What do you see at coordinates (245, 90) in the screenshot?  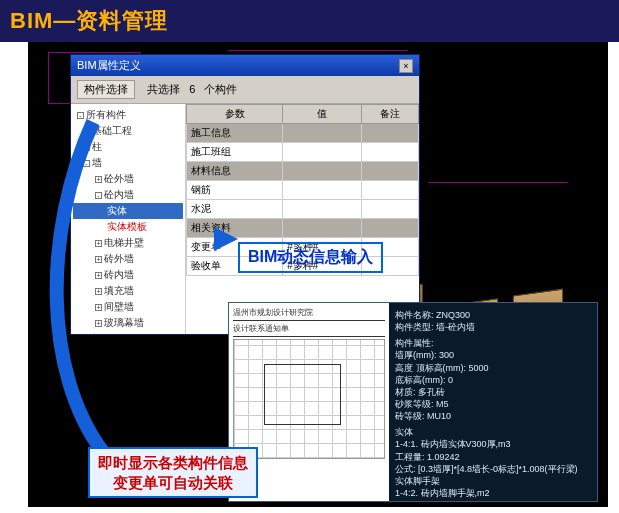 I see `dialog-toolbar: 构件选择 共选择 6 个构件` at bounding box center [245, 90].